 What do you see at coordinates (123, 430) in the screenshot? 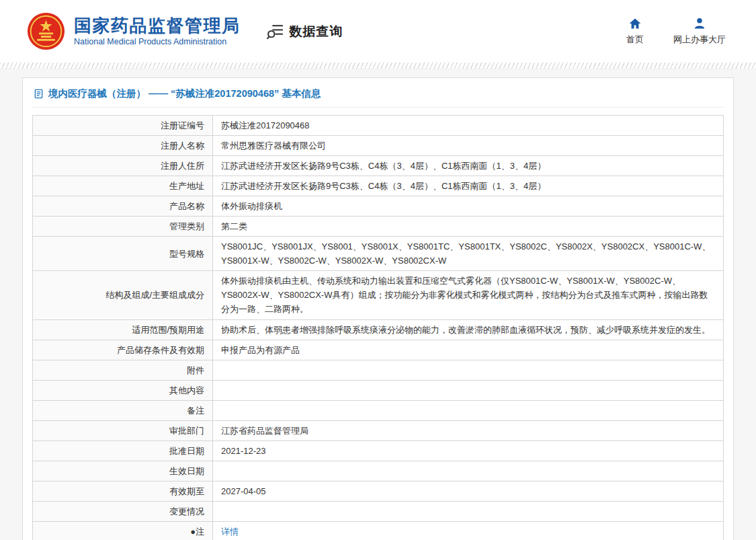
I see `row-label: 审批部门` at bounding box center [123, 430].